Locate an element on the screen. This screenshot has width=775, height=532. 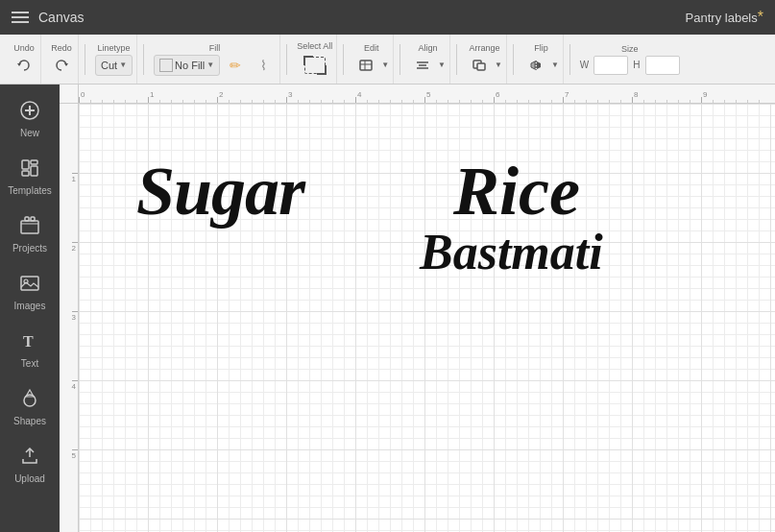
redo-button is located at coordinates (61, 65).